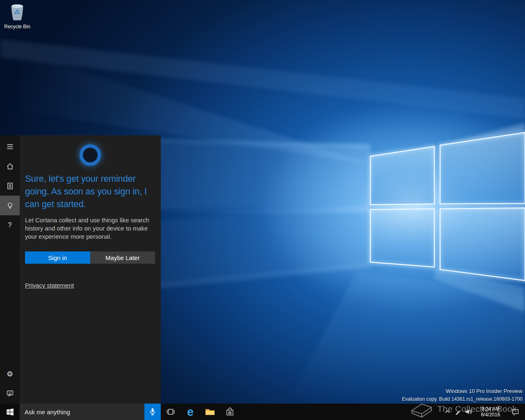 The image size is (525, 420). Describe the element at coordinates (515, 412) in the screenshot. I see `action-center-icon` at that location.